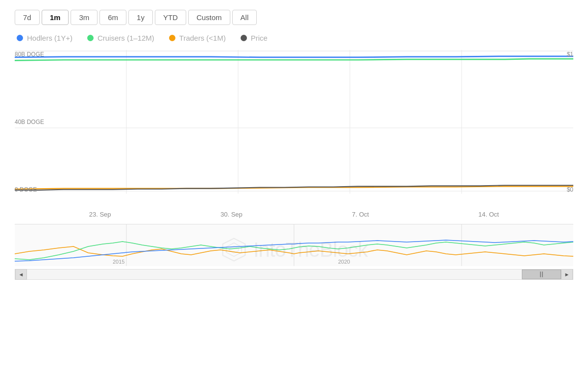 This screenshot has width=588, height=392. Describe the element at coordinates (541, 274) in the screenshot. I see `nav-thumb` at that location.